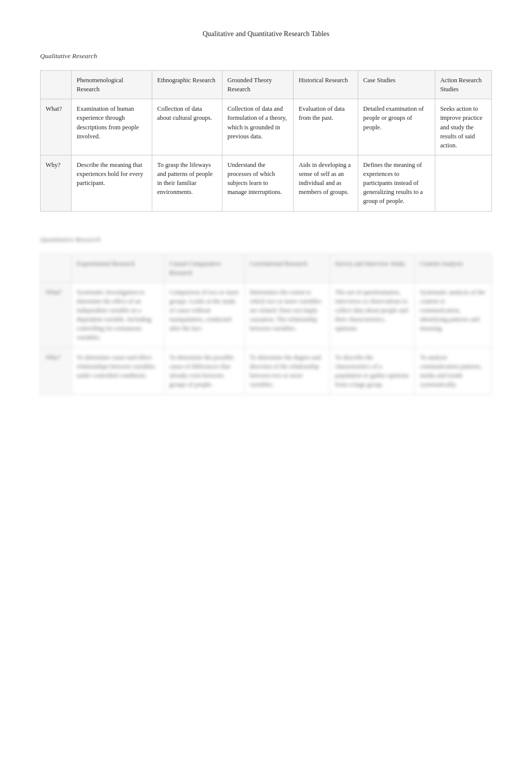  Describe the element at coordinates (56, 371) in the screenshot. I see `quant-why-header: Why?` at that location.